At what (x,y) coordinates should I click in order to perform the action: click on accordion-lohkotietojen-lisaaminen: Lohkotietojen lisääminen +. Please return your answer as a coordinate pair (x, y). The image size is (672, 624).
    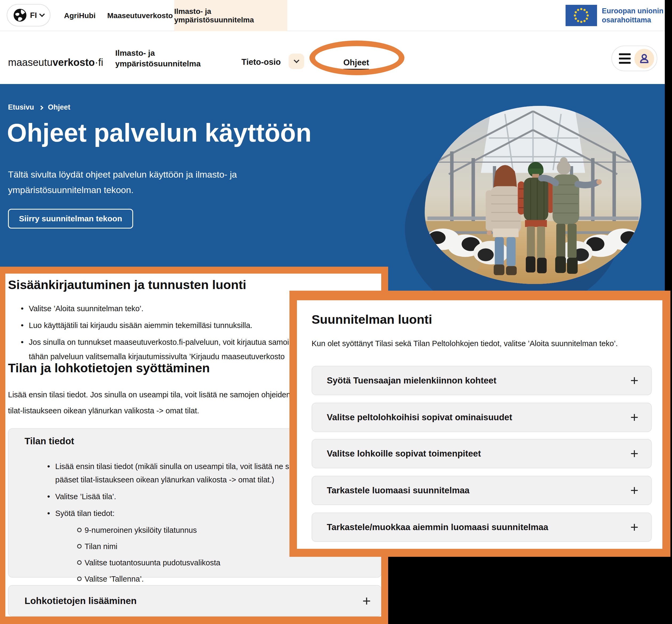
    Looking at the image, I should click on (195, 601).